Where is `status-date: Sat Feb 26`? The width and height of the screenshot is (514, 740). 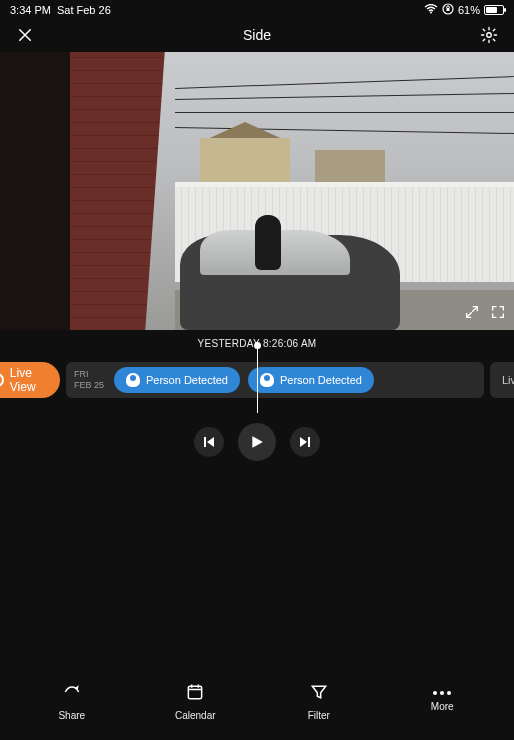
status-date: Sat Feb 26 is located at coordinates (84, 10).